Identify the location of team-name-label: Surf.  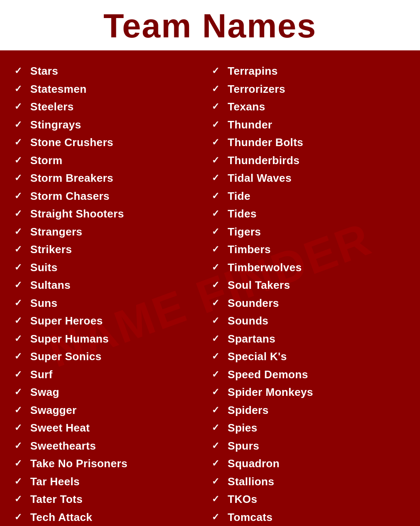
(41, 374).